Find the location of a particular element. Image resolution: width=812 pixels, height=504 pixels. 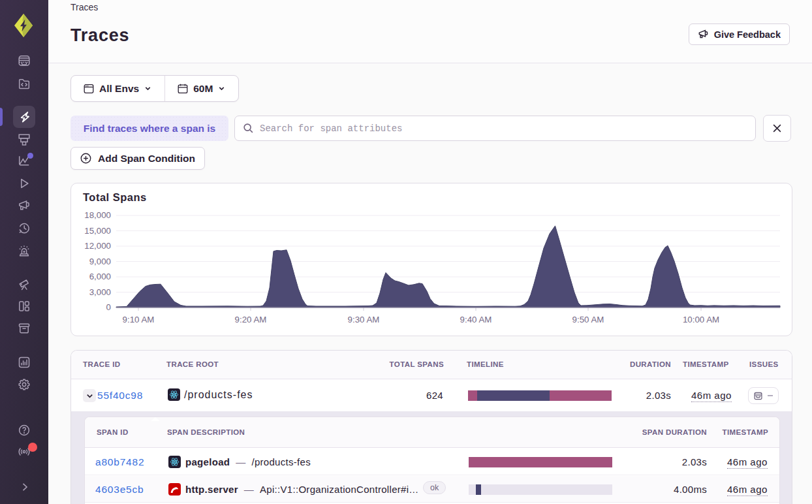

svg-text: 10:00 AM is located at coordinates (701, 320).